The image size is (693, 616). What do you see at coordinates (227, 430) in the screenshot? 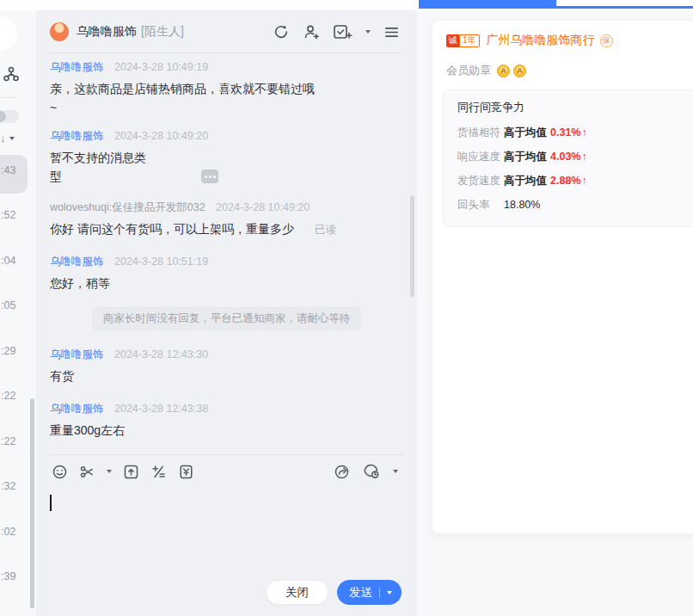
I see `message-text: 重量300g左右` at bounding box center [227, 430].